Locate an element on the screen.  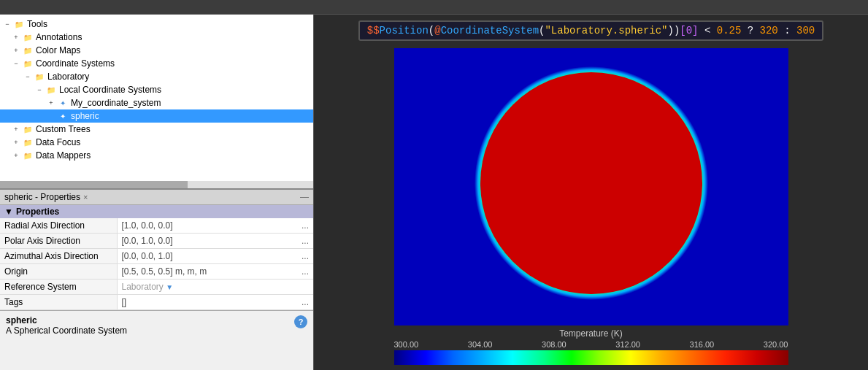
formula-at: @ is located at coordinates (437, 31).